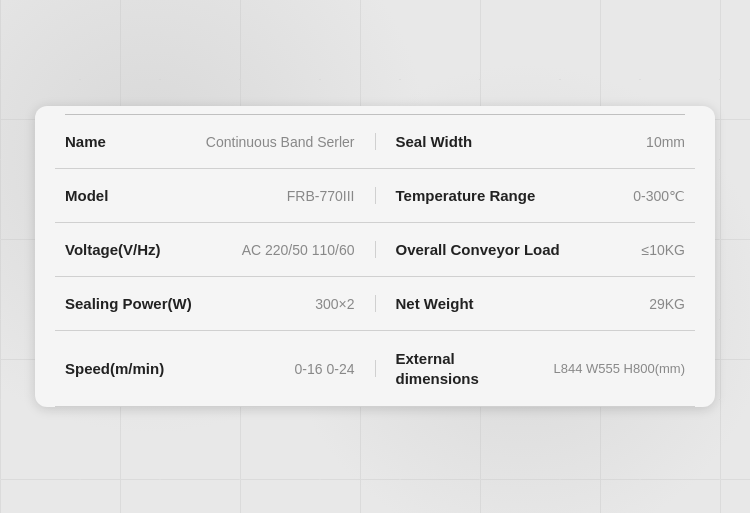  What do you see at coordinates (531, 196) in the screenshot?
I see `right-section-temp-range: Temperature Range 0-300℃` at bounding box center [531, 196].